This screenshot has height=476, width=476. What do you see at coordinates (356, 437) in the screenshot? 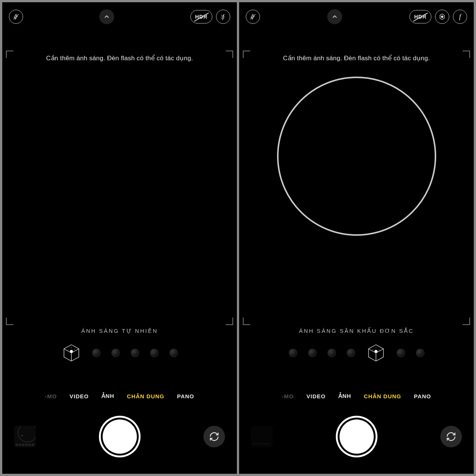
I see `bottom-bar` at bounding box center [356, 437].